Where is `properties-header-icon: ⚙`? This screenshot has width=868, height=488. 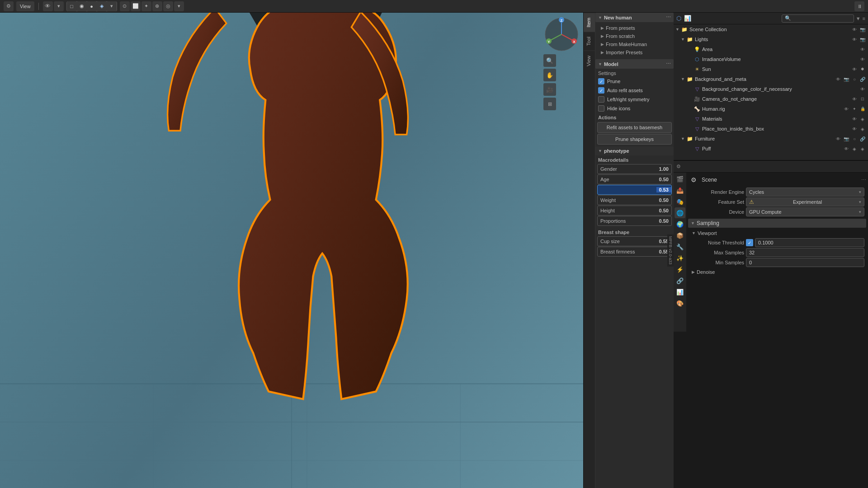
properties-header-icon: ⚙ is located at coordinates (679, 166).